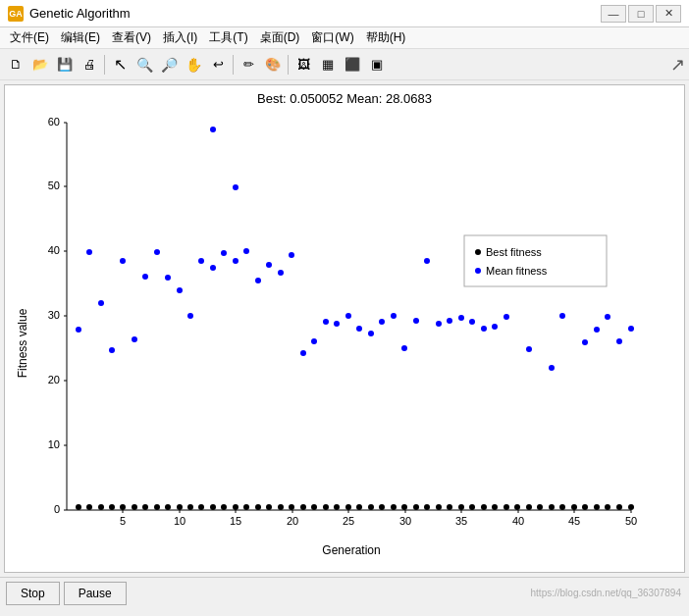  I want to click on chart-title: Best: 0.050052 Mean: 28.0683, so click(344, 96).